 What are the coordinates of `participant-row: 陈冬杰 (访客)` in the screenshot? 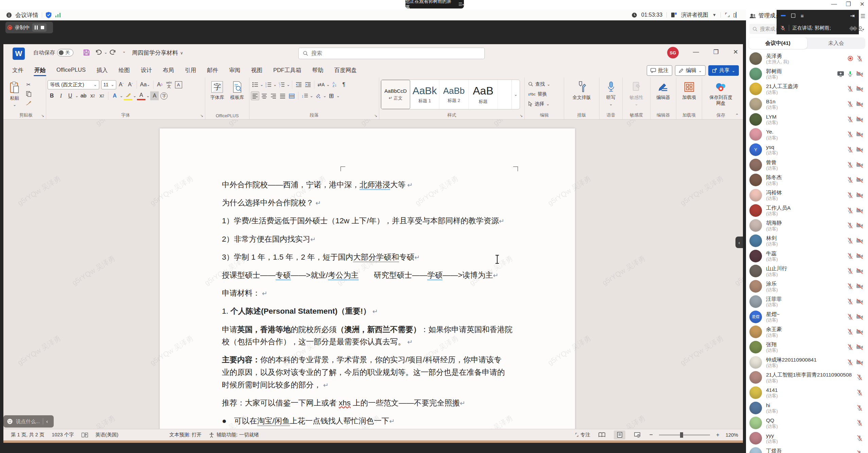 It's located at (807, 180).